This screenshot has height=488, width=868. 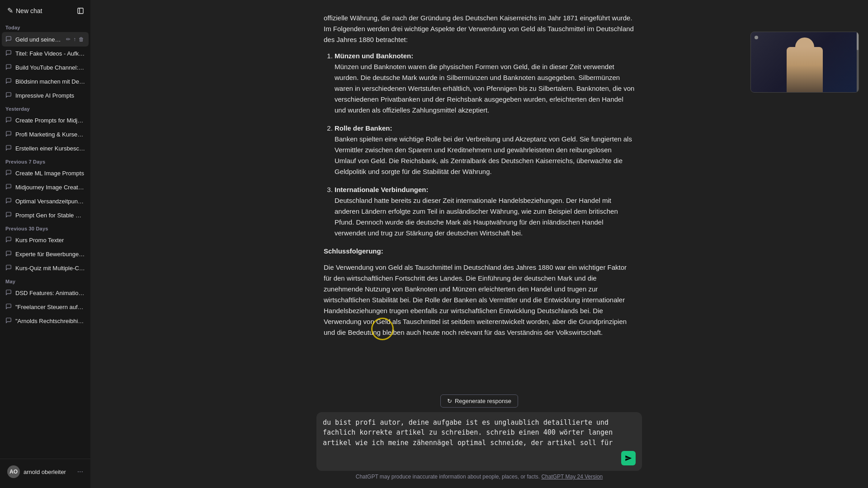 I want to click on edit-chat-button: ✏, so click(x=68, y=39).